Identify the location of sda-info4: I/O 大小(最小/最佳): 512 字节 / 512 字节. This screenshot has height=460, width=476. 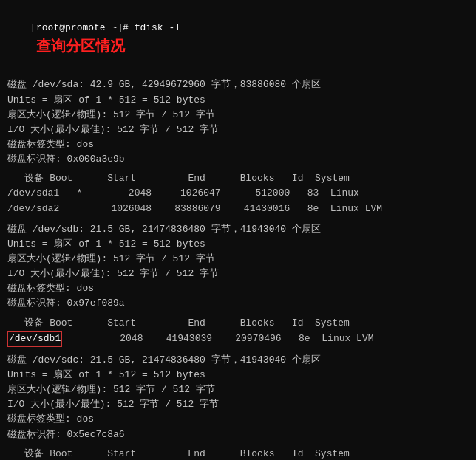
(238, 130).